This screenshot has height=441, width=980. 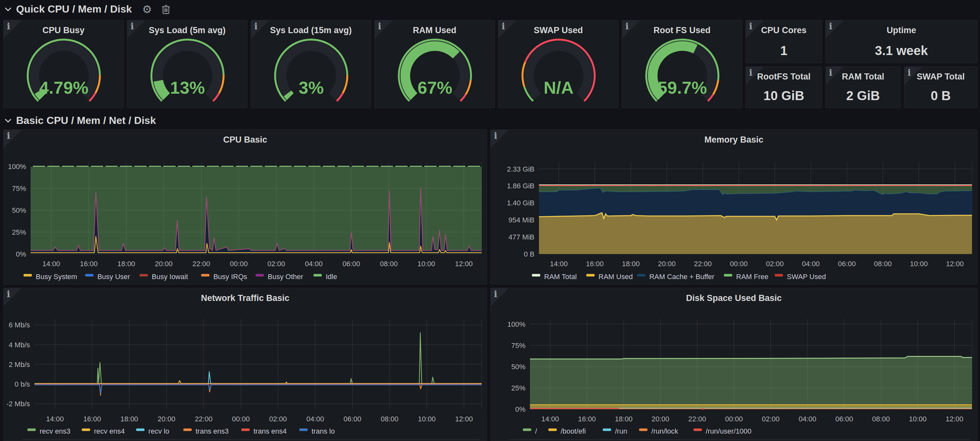 I want to click on y-tick-label: 75%, so click(x=19, y=189).